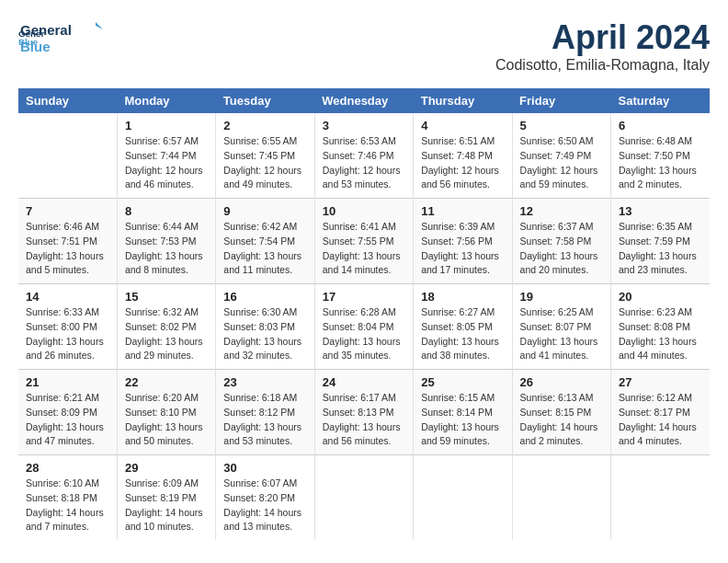 This screenshot has height=563, width=728. I want to click on sunrise-text: Sunrise: 6:32 AM, so click(166, 313).